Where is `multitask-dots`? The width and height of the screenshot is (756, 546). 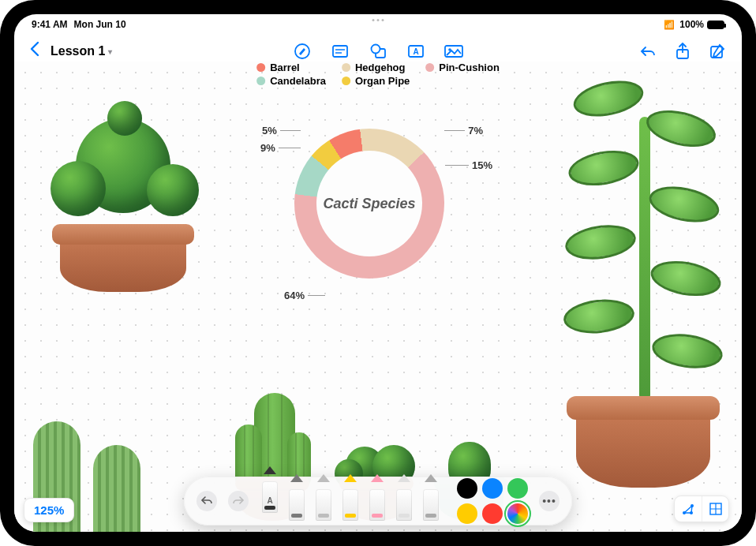 multitask-dots is located at coordinates (379, 21).